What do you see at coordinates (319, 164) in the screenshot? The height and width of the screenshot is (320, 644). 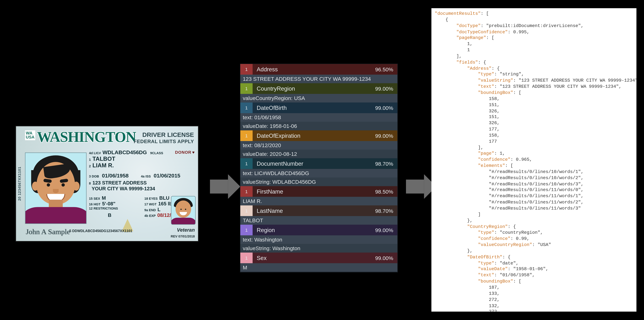 I see `result-field-header: 1DocumentNumber98.70%` at bounding box center [319, 164].